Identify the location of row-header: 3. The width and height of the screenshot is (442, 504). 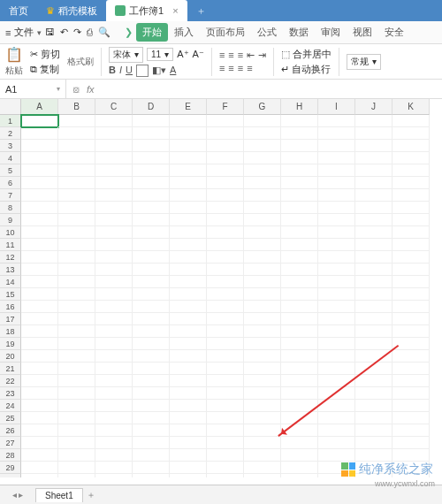
(11, 146).